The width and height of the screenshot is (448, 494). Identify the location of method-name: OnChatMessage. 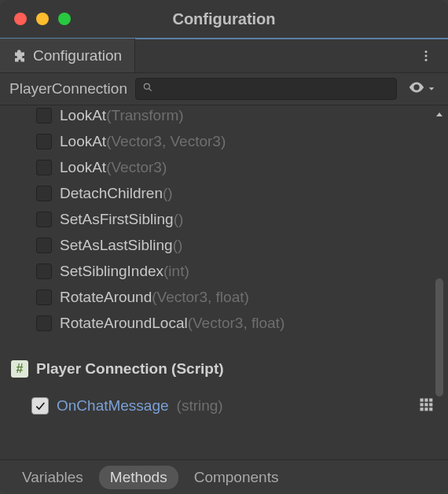
(113, 406).